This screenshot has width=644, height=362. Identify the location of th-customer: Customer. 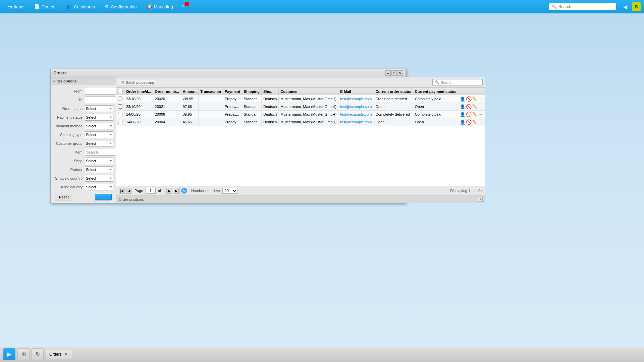
(309, 92).